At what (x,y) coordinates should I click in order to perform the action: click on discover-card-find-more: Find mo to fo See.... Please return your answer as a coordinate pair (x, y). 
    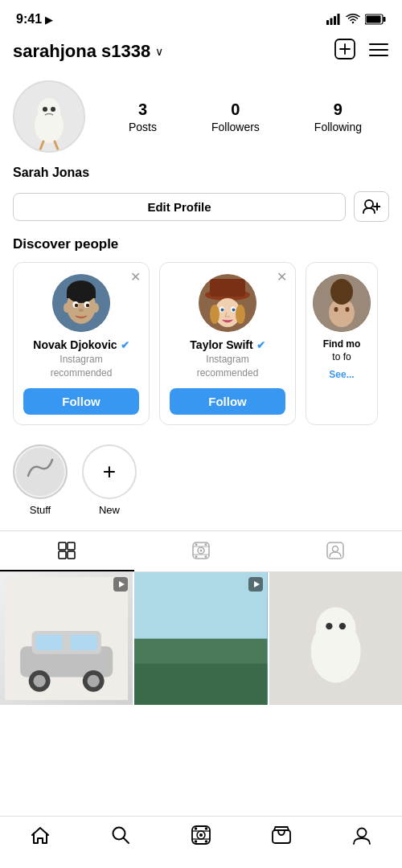
    Looking at the image, I should click on (342, 344).